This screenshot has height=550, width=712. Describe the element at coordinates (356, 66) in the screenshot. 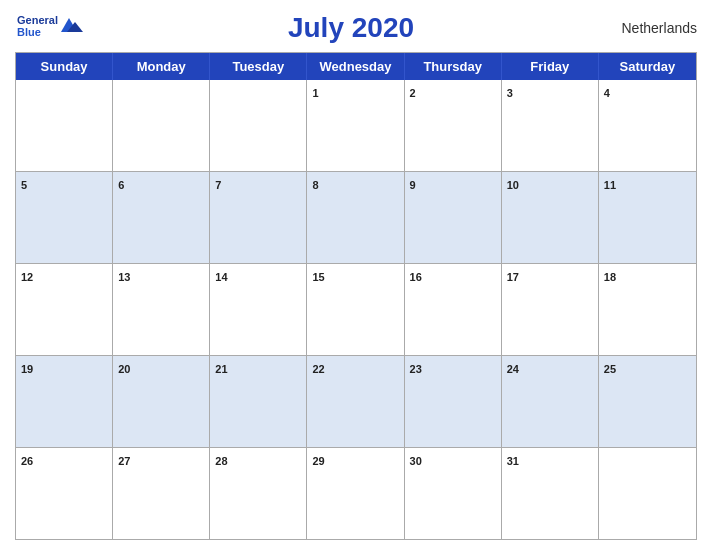

I see `day-headers-row: Sunday Monday Tuesday Wednesday Thursday…` at that location.